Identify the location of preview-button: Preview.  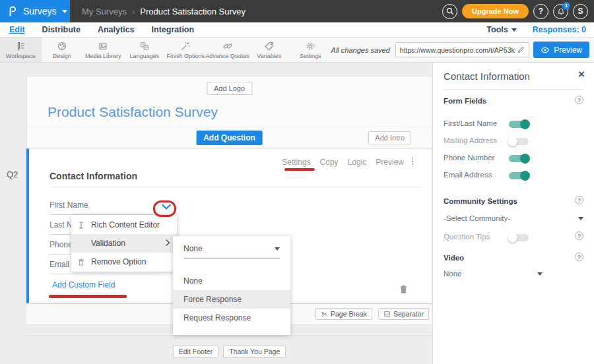
(561, 50).